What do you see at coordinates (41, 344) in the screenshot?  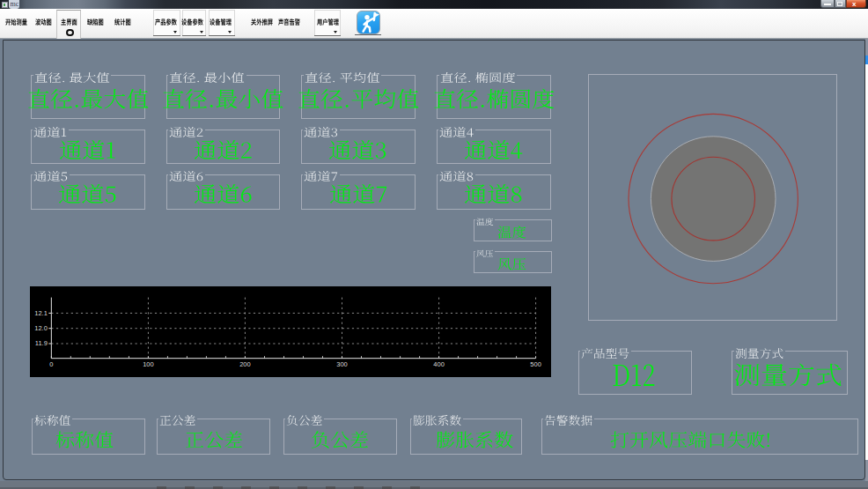 I see `svg-text: 11.9` at bounding box center [41, 344].